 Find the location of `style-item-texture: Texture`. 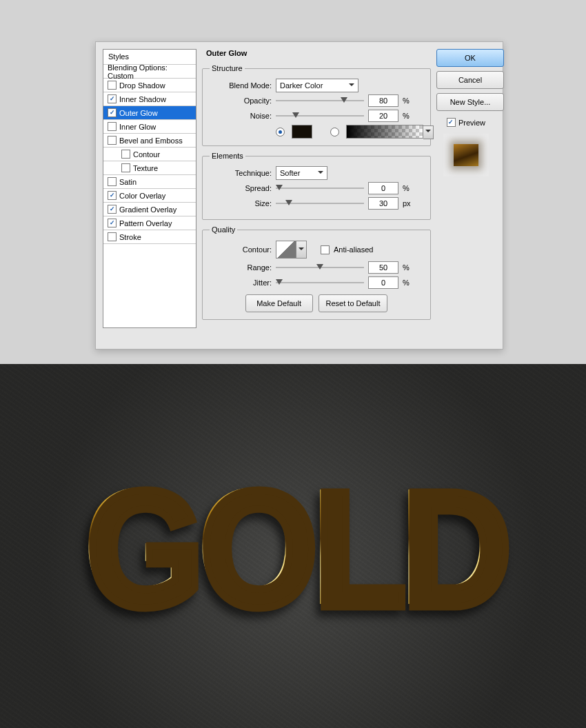

style-item-texture: Texture is located at coordinates (150, 168).